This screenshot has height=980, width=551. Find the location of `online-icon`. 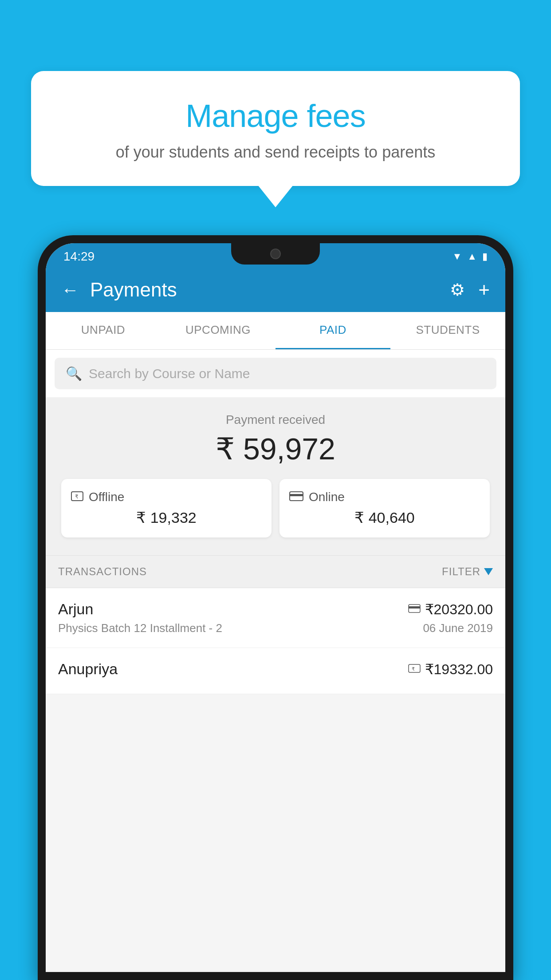

online-icon is located at coordinates (296, 497).